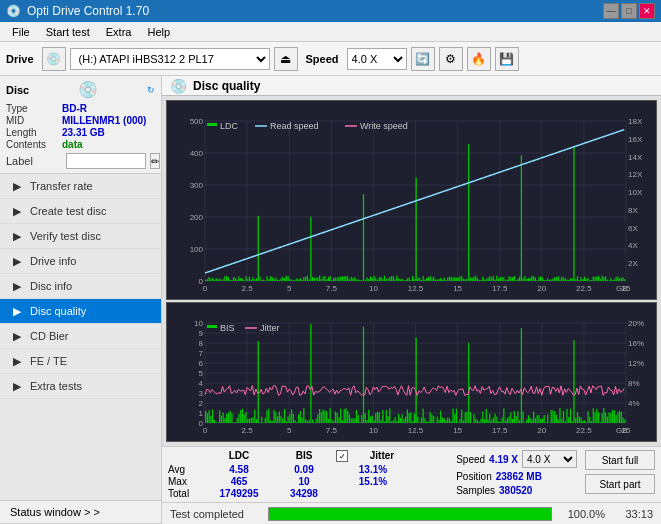 The width and height of the screenshot is (661, 524). Describe the element at coordinates (80, 362) in the screenshot. I see `sidebar-item-fe-te: ▶ FE / TE` at that location.